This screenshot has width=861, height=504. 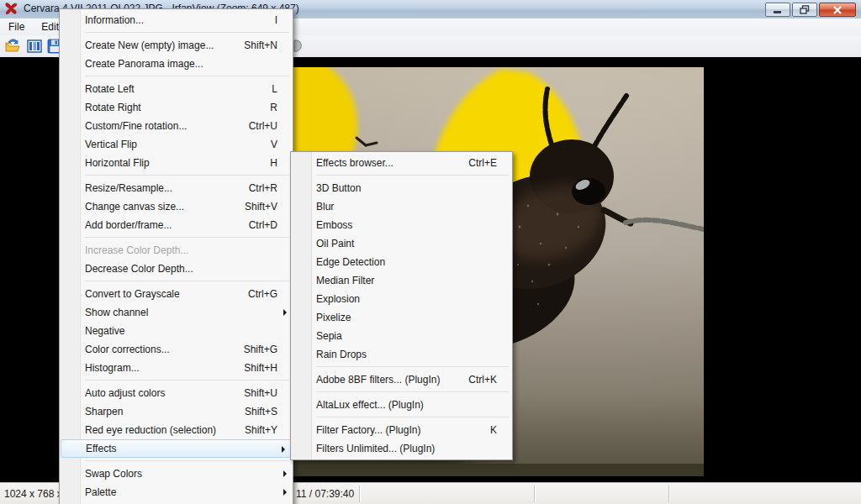 What do you see at coordinates (177, 126) in the screenshot?
I see `menu-item-custom-fine-rotation: Custom/Fine rotation...Ctrl+U` at bounding box center [177, 126].